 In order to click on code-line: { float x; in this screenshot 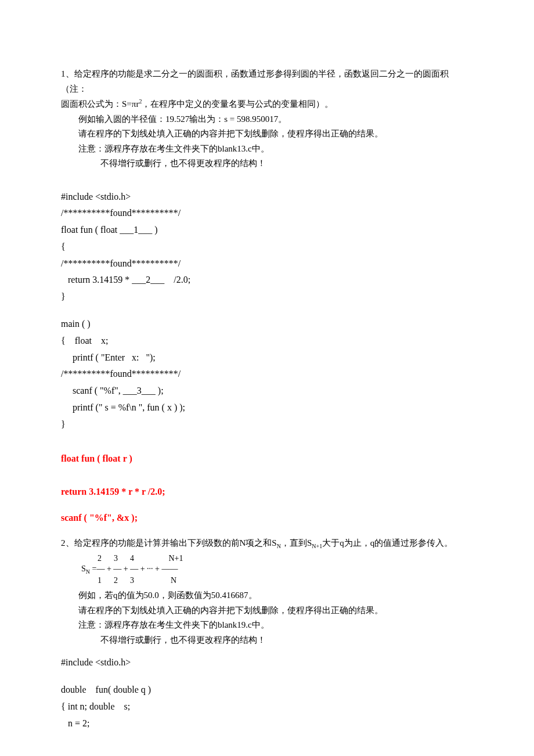, I will do `click(267, 341)`.